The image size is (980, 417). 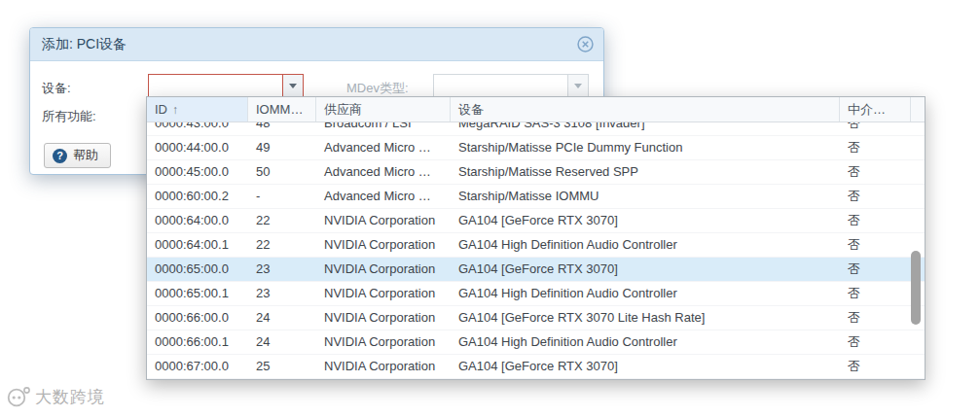 What do you see at coordinates (198, 172) in the screenshot?
I see `cell-id: 0000:45:00.0` at bounding box center [198, 172].